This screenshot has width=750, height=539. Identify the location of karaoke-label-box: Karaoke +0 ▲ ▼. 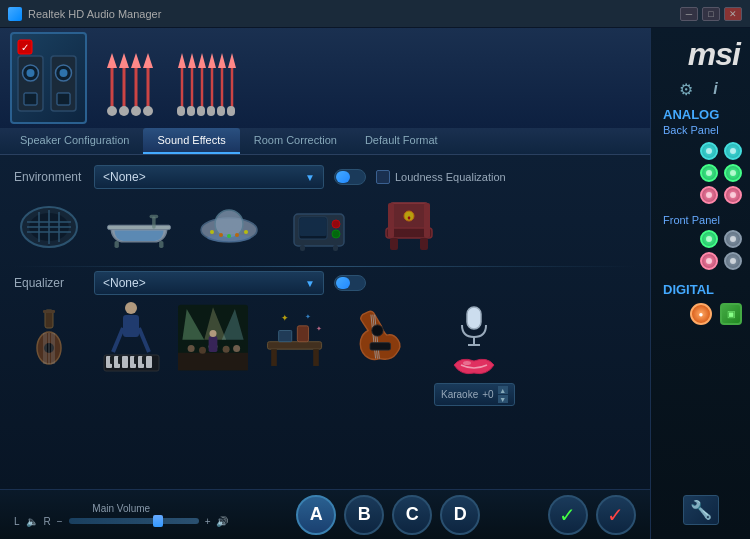
(474, 394).